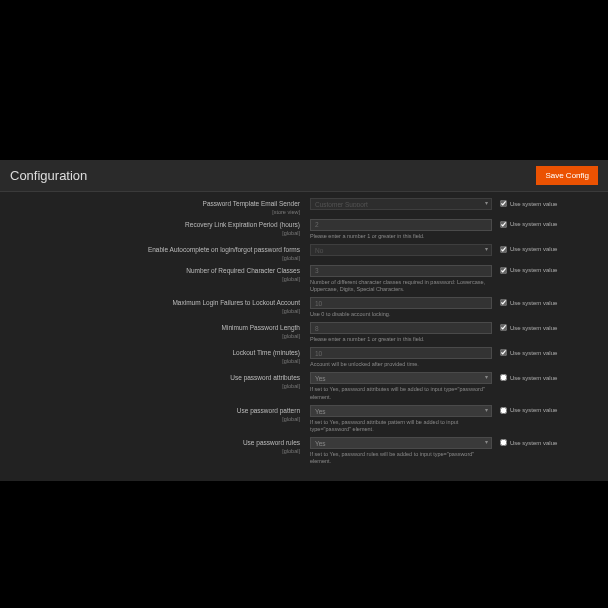 The image size is (608, 608). Describe the element at coordinates (401, 426) in the screenshot. I see `field-hint: If set to Yes, password attribute patter…` at that location.